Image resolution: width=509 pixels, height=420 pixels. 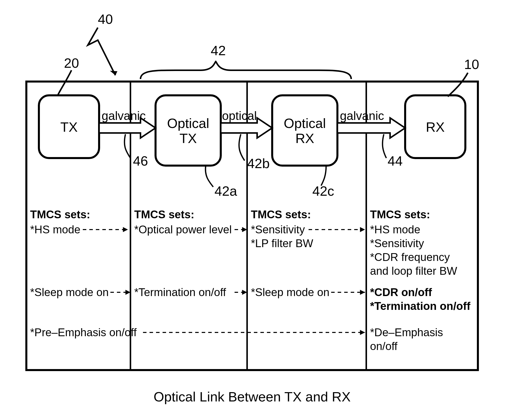 I want to click on tmcs-header-3: TMCS sets:, so click(x=281, y=214).